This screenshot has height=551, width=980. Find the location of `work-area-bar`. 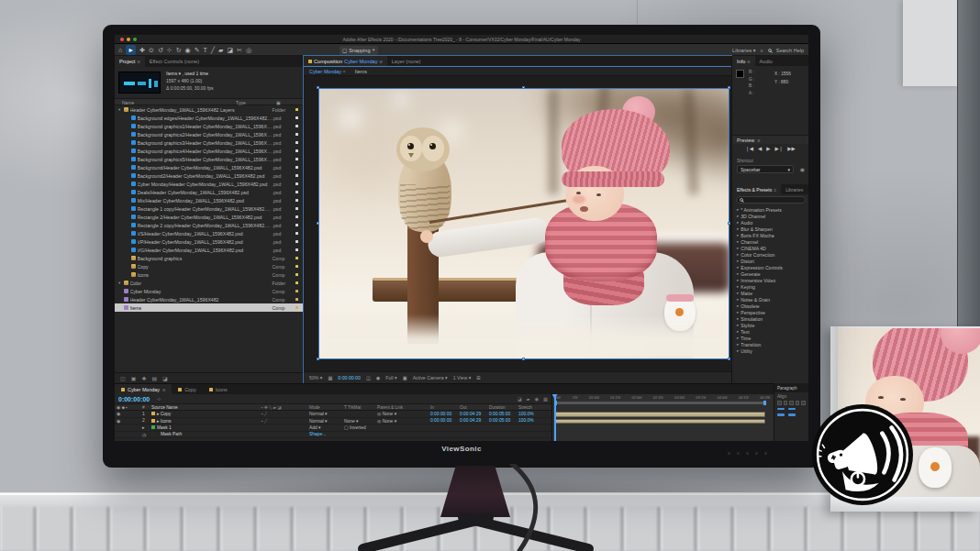

work-area-bar is located at coordinates (661, 403).